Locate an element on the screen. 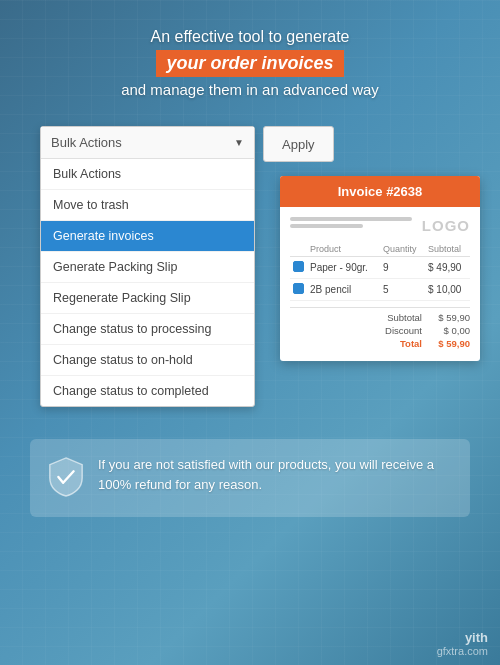 The image size is (500, 665). grand-total-label: Total is located at coordinates (411, 344).